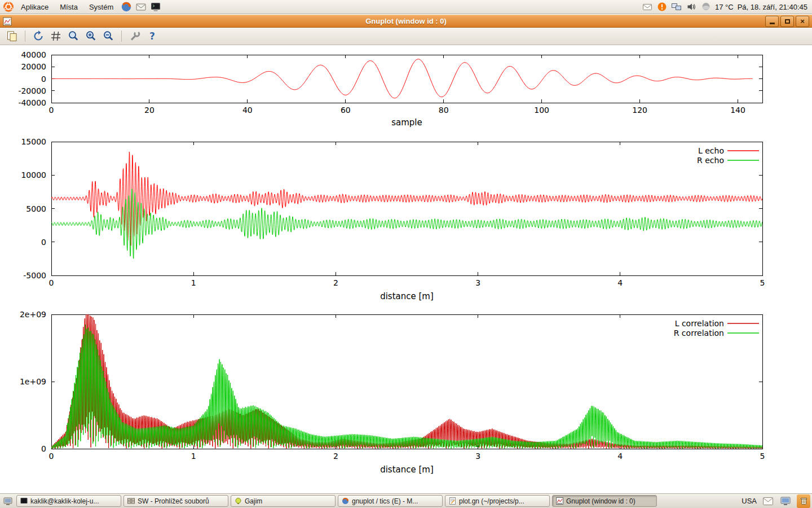  I want to click on firefox-launcher-icon, so click(126, 7).